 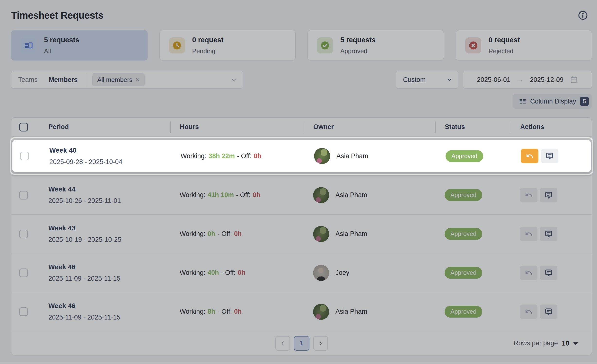 What do you see at coordinates (208, 51) in the screenshot?
I see `stat-label: Pending` at bounding box center [208, 51].